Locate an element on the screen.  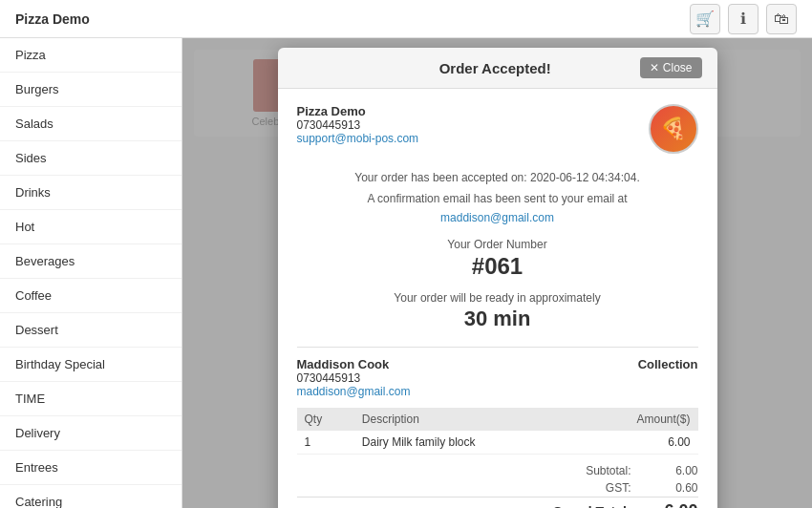
description-column-header: Description is located at coordinates (466, 419).